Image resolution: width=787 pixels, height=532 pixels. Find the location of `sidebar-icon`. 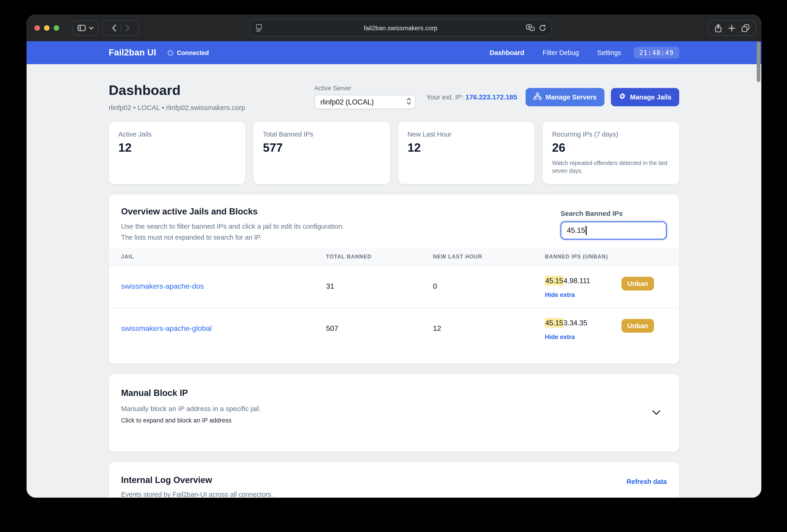

sidebar-icon is located at coordinates (81, 28).